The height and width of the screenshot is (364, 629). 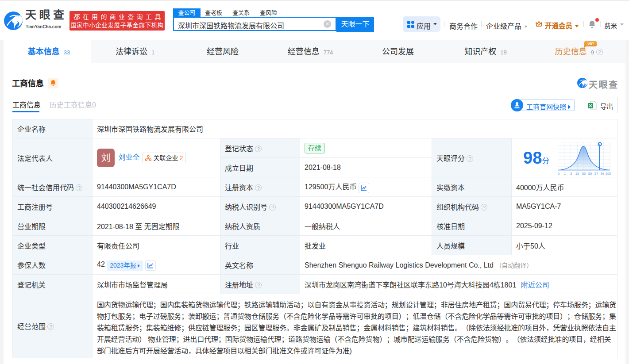 What do you see at coordinates (571, 173) in the screenshot?
I see `svg-text: 3` at bounding box center [571, 173].